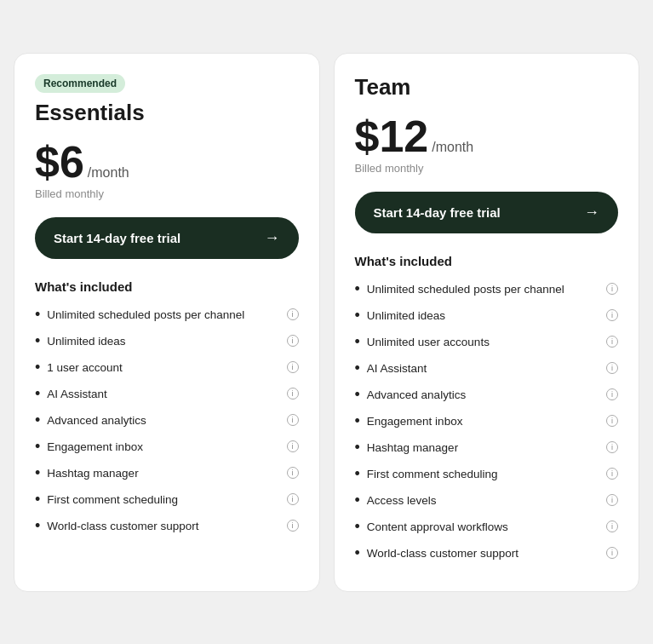 The width and height of the screenshot is (653, 644). What do you see at coordinates (487, 136) in the screenshot?
I see `team-price-row: $12 /month` at bounding box center [487, 136].